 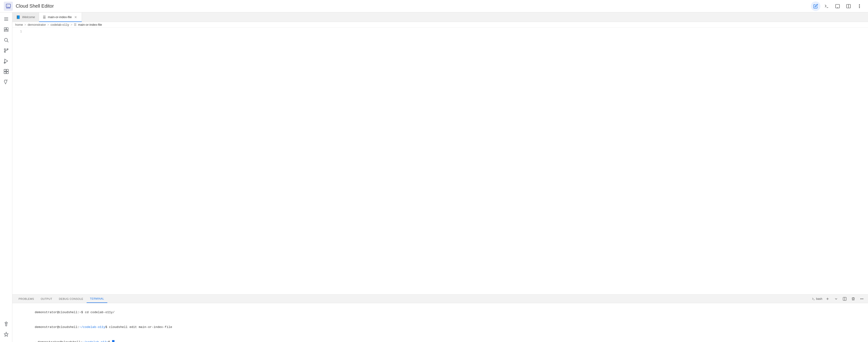 I want to click on sidebar-icon-explorer, so click(x=6, y=30).